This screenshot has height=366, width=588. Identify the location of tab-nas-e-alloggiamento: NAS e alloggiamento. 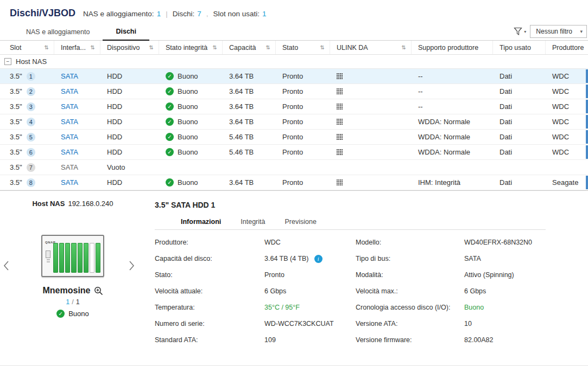
(58, 33).